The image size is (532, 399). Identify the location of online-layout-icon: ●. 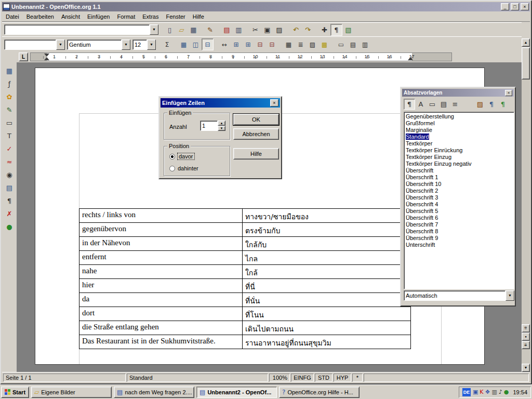
(9, 227).